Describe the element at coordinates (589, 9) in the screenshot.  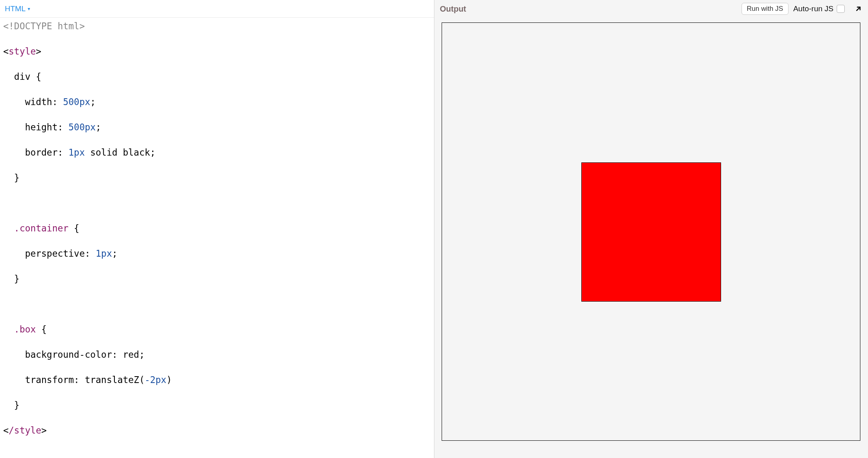
I see `output-title: Output` at that location.